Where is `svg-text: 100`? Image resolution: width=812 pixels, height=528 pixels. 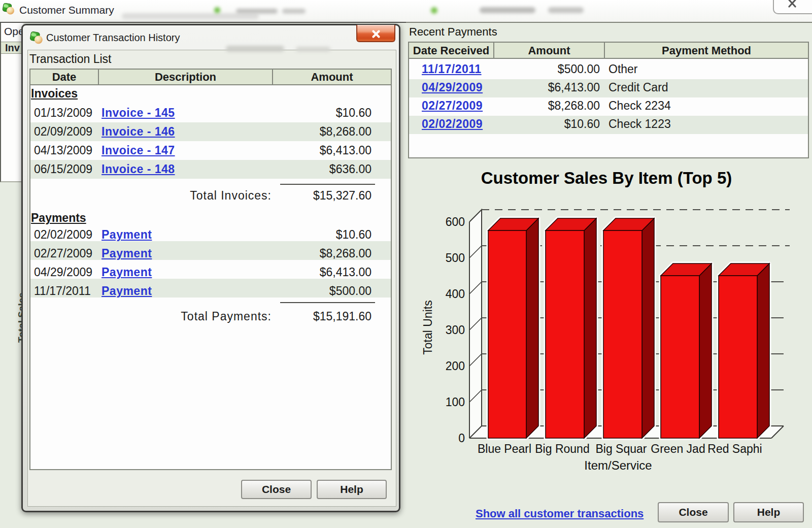
svg-text: 100 is located at coordinates (455, 402).